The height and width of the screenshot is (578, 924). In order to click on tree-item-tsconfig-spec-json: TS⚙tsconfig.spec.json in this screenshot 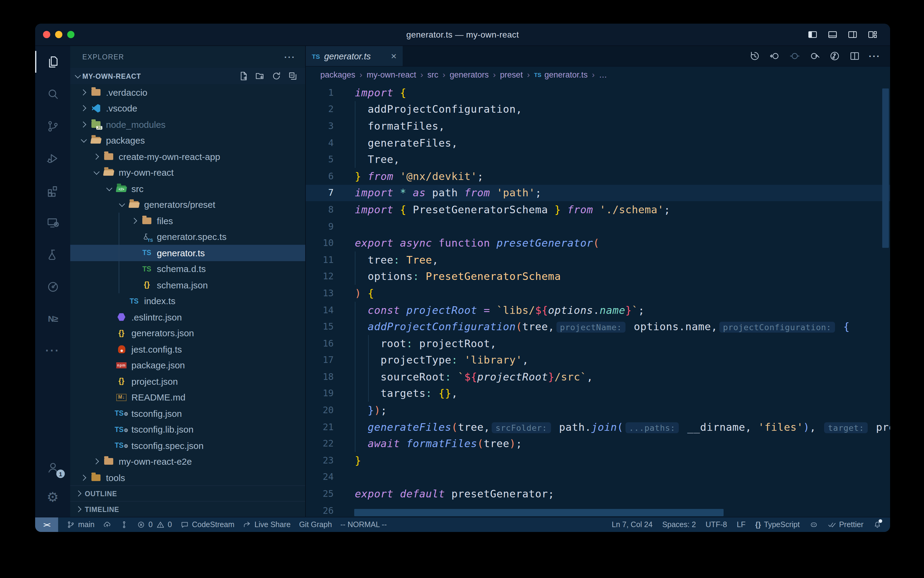, I will do `click(188, 445)`.